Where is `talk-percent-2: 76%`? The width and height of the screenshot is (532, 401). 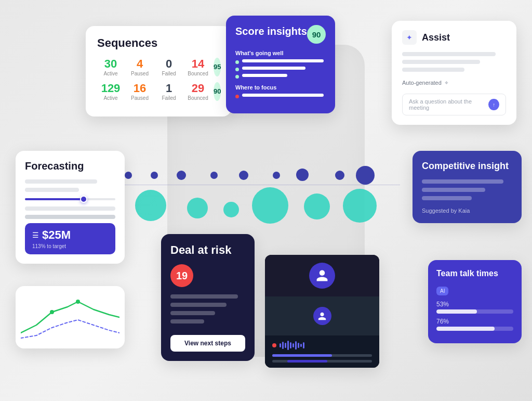 talk-percent-2: 76% is located at coordinates (475, 321).